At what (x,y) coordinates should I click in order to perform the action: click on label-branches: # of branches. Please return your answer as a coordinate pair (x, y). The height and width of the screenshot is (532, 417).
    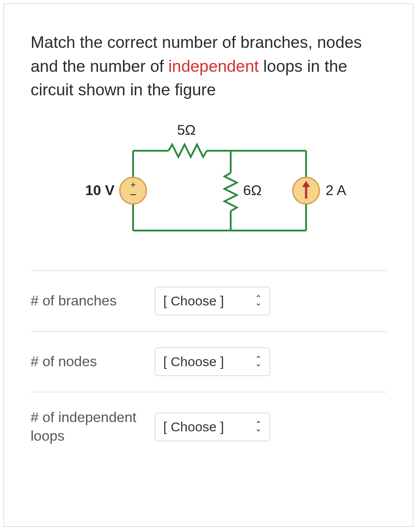
    Looking at the image, I should click on (93, 301).